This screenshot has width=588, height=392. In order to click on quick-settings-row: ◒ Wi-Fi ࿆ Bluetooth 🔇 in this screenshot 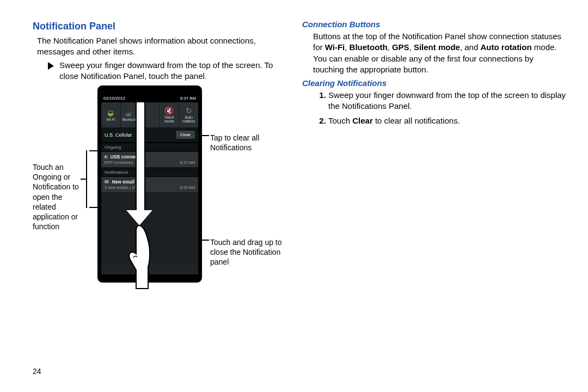, I will do `click(150, 115)`.